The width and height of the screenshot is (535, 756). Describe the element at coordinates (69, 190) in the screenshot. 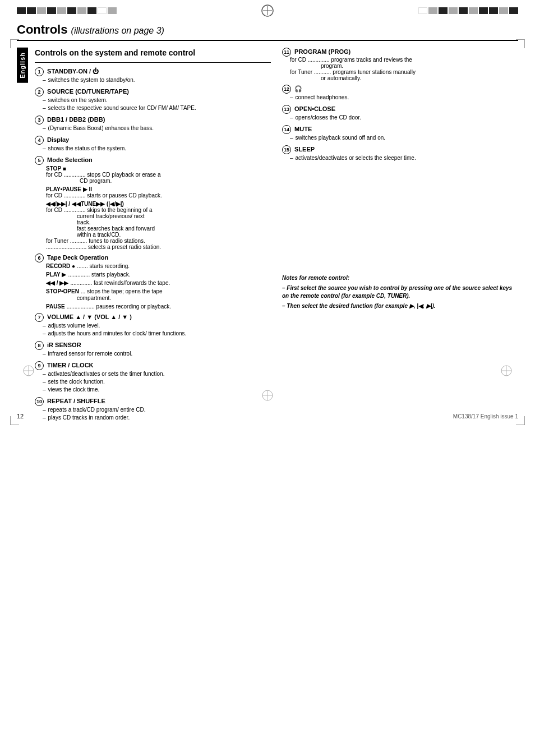

I see `play-pause-label: PLAY•PAUSE ▶ II` at that location.